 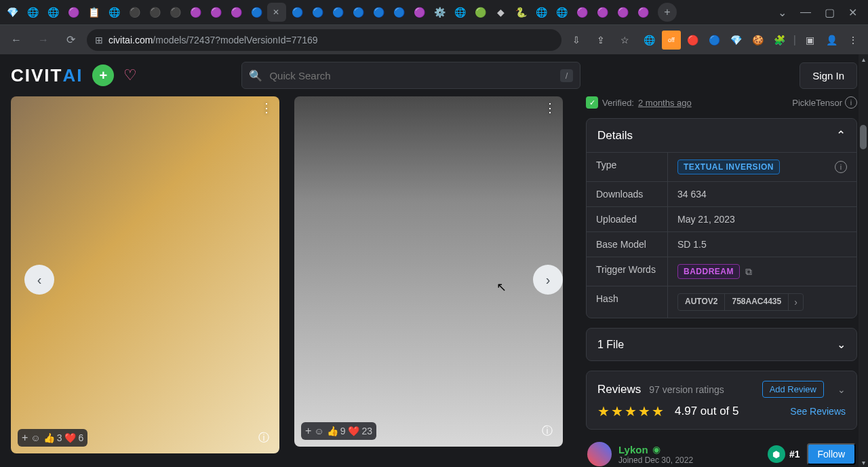 I want to click on profile-icon: 👤, so click(x=831, y=40).